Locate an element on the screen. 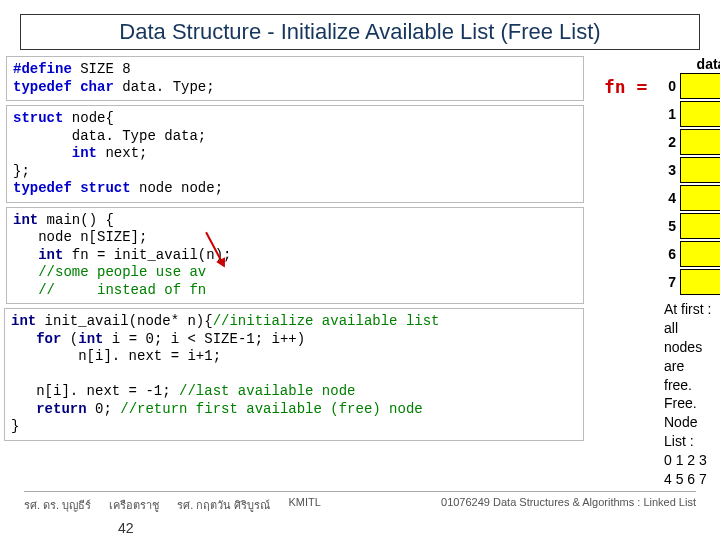  node-array-table: data next 01 12 23 34 45 56 67 7-1 is located at coordinates (690, 176).